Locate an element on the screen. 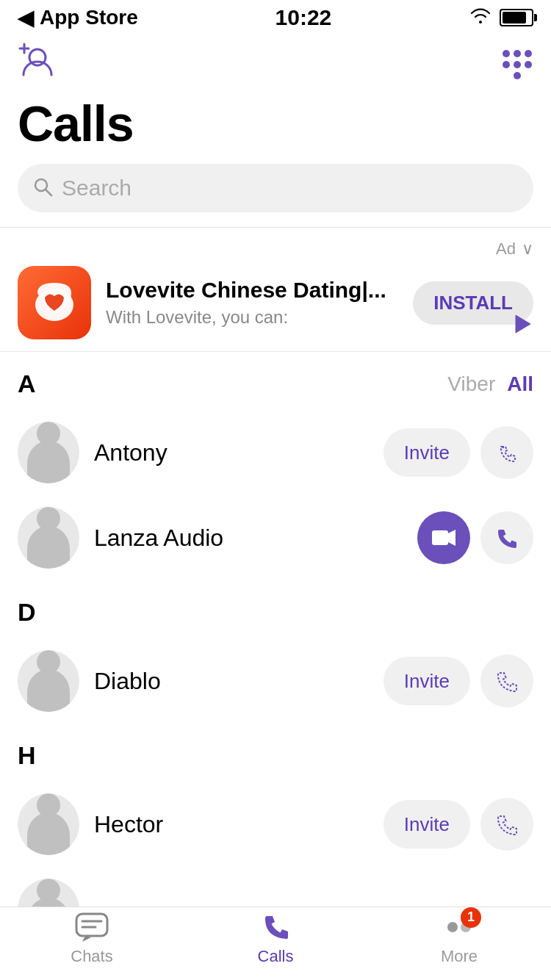 The width and height of the screenshot is (551, 980). status-time: 10:22 is located at coordinates (304, 18).